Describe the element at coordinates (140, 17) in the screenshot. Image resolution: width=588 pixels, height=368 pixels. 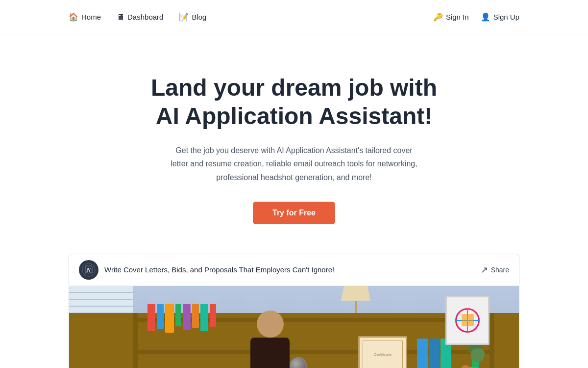
I see `nav-dashboard: 🖥 Dashboard` at that location.